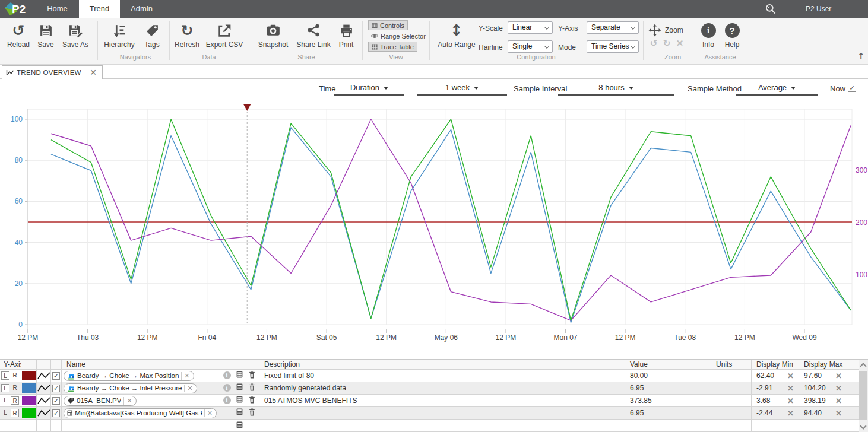  What do you see at coordinates (346, 35) in the screenshot?
I see `print-button: Print` at bounding box center [346, 35].